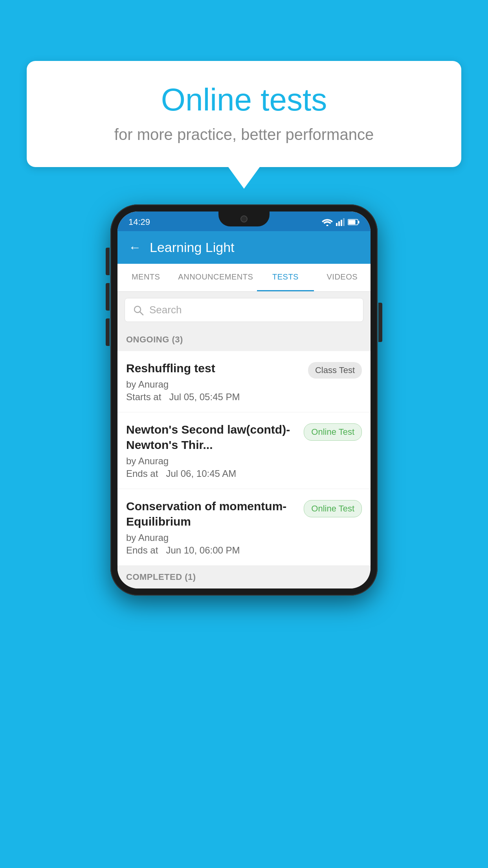 The image size is (488, 868). I want to click on test-date-value-1: Jul 05, 05:45 PM, so click(204, 397).